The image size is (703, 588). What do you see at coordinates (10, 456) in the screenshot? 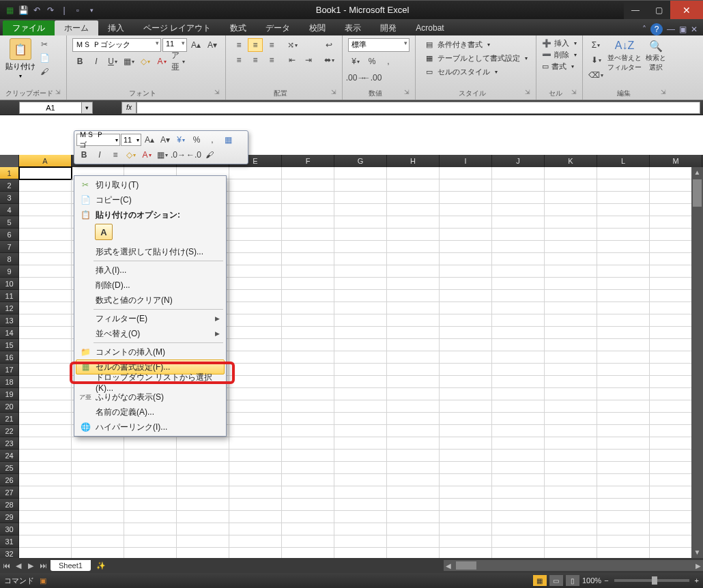
I see `row-header: 24` at bounding box center [10, 456].